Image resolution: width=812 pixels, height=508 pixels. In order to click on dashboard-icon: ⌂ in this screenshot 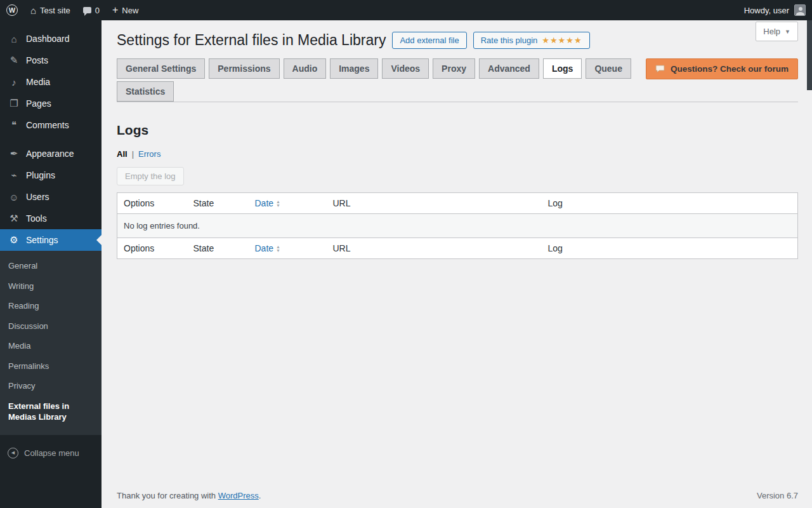, I will do `click(14, 39)`.